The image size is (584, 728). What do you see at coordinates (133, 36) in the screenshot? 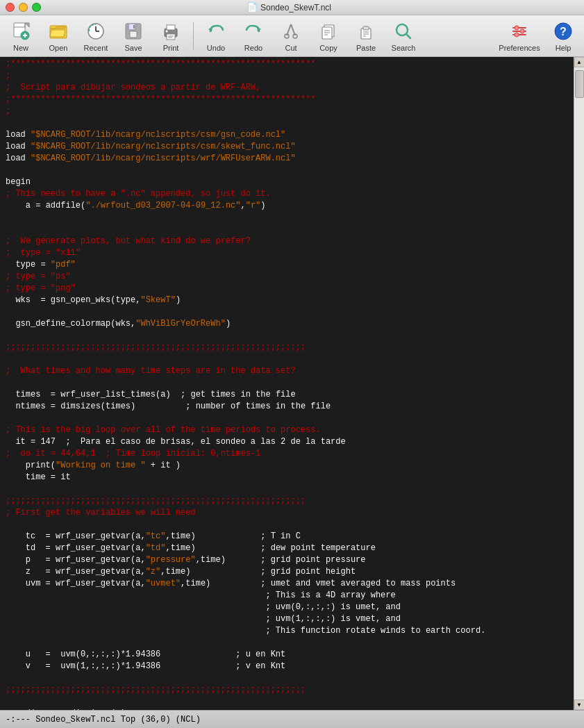
I see `save-button: Save` at bounding box center [133, 36].